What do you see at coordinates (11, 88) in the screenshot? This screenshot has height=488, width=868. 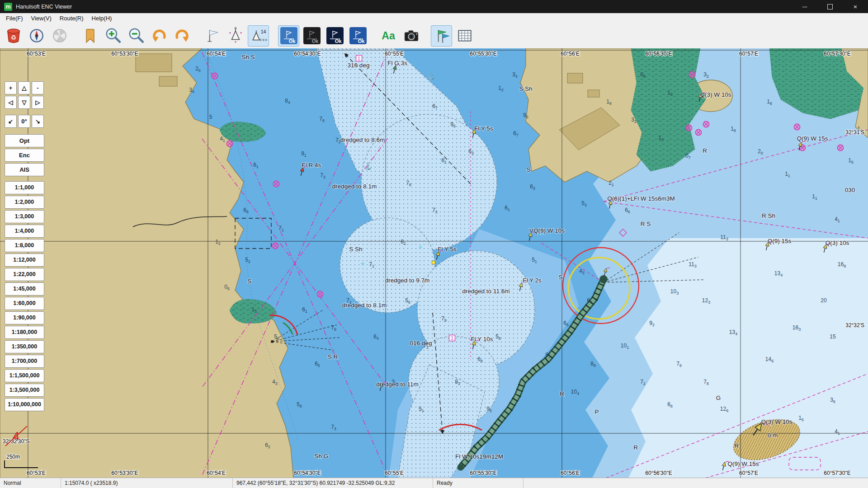 I see `zoom-in-nav-button: +` at bounding box center [11, 88].